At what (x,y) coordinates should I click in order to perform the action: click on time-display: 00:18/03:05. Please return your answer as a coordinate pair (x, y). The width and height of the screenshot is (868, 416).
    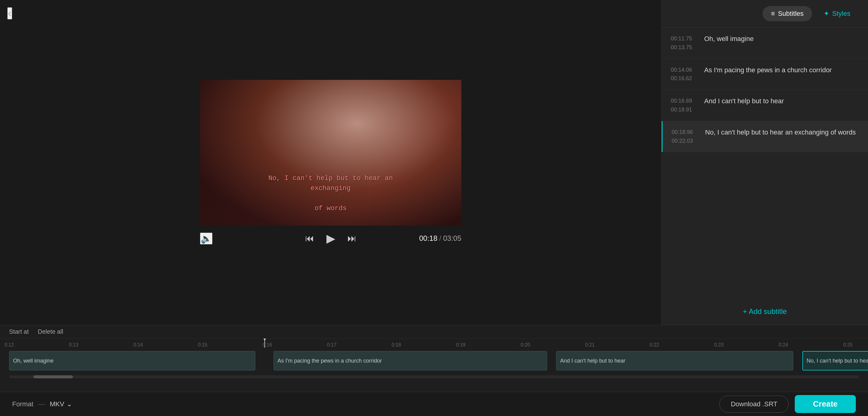
    Looking at the image, I should click on (440, 238).